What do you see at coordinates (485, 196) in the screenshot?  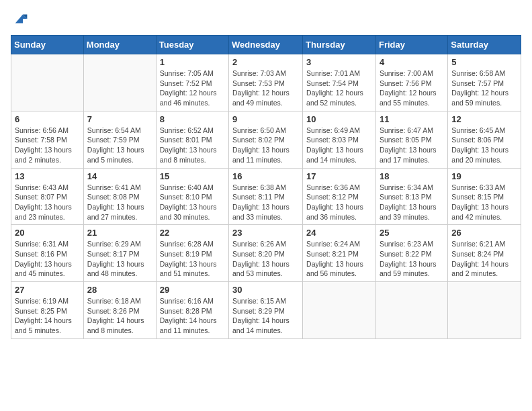 I see `calendar-cell: 19Sunrise: 6:33 AMSunset: 8:15 PMDayligh…` at bounding box center [485, 196].